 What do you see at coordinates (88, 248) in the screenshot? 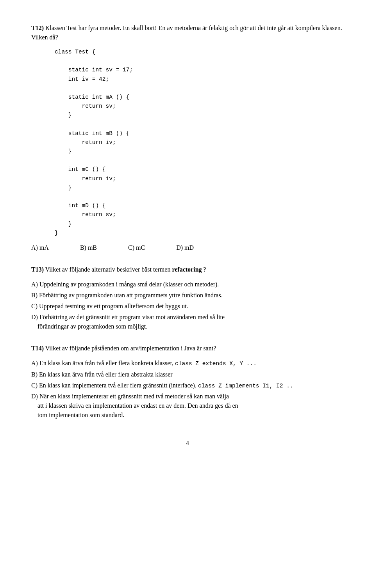
I see `answer-t12-b: B) mB` at bounding box center [88, 248].